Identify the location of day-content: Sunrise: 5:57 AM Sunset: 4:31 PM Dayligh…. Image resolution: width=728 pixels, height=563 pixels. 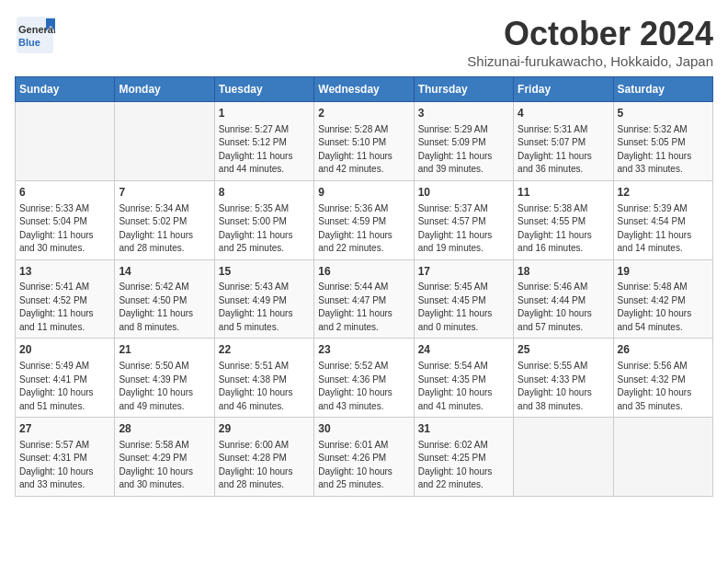
(64, 465).